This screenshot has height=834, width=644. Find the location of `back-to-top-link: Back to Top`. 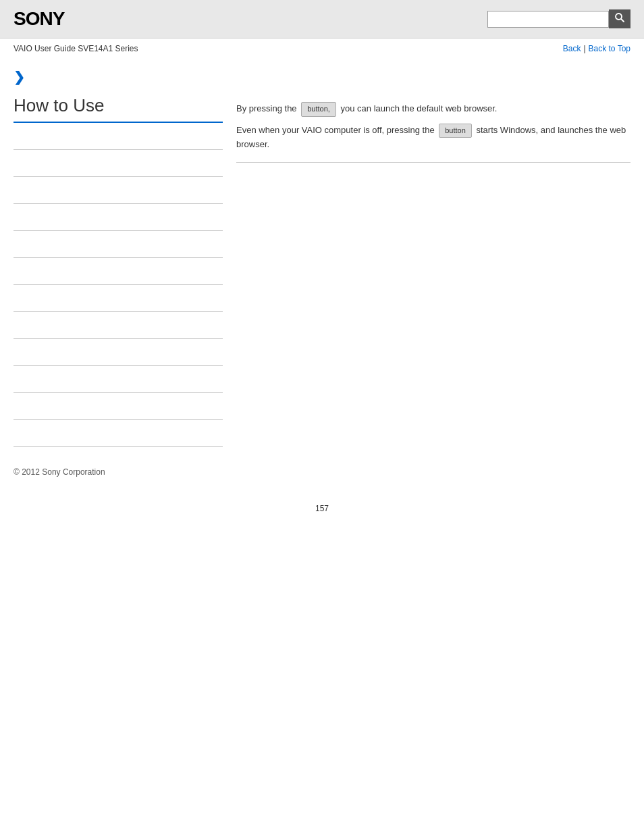

back-to-top-link: Back to Top is located at coordinates (610, 49).